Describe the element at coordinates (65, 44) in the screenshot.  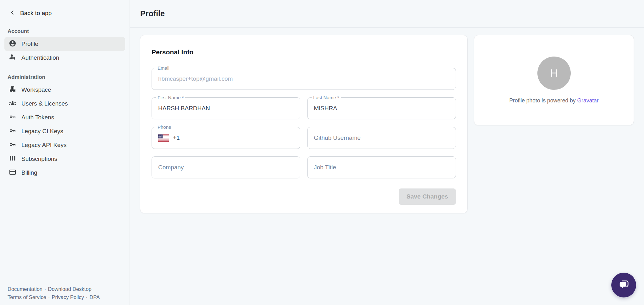
I see `sidebar-item-profile: Profile` at that location.